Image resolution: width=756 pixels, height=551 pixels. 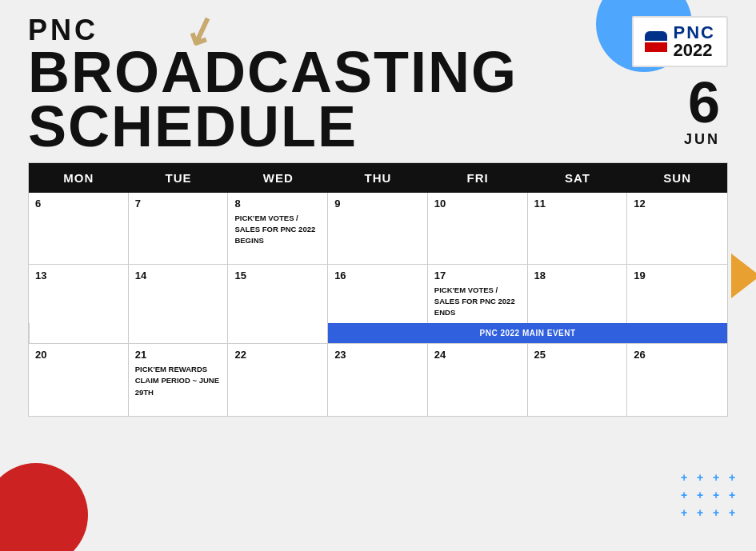 What do you see at coordinates (478, 178) in the screenshot?
I see `header-fri: FRI` at bounding box center [478, 178].